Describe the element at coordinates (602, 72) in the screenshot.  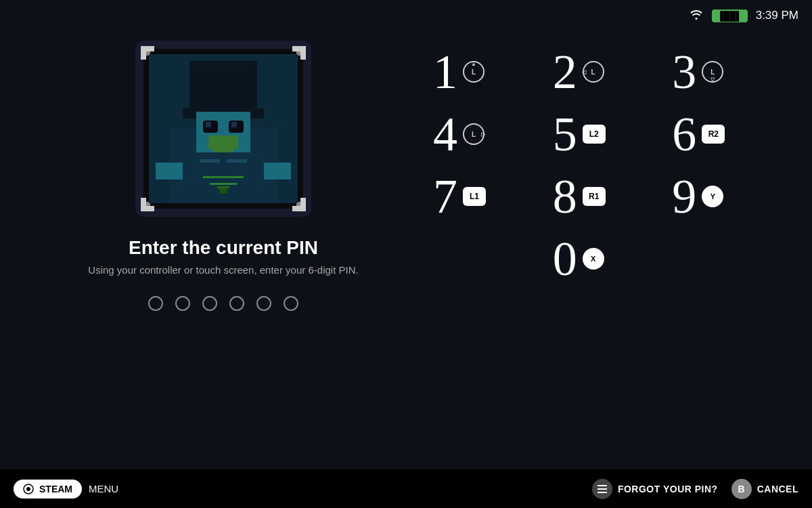
I see `numpad-key-2: 2 L ◁` at that location.